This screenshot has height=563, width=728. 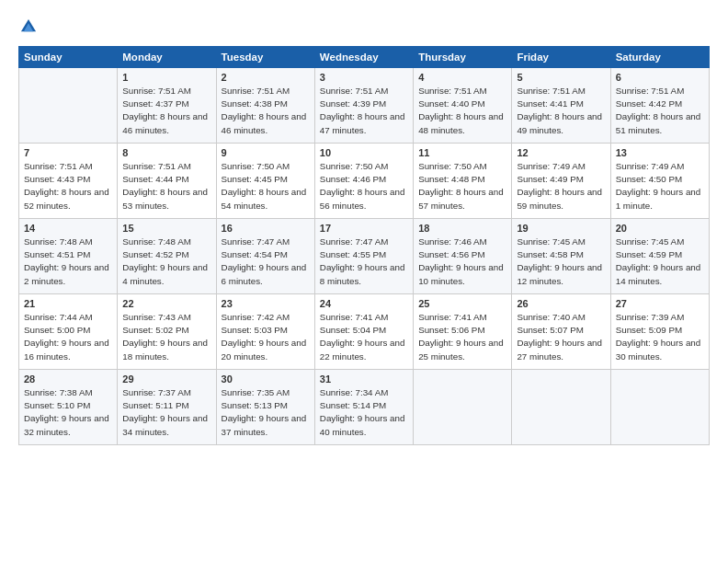 I want to click on day-info: Sunrise: 7:51 AM Sunset: 4:40 PM Dayligh…, so click(x=462, y=110).